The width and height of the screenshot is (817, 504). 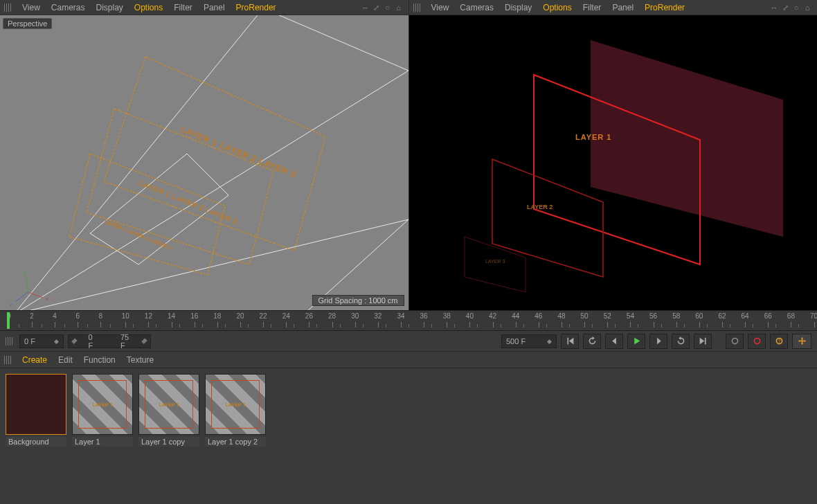 I want to click on timeline-tick: 44, so click(x=515, y=316).